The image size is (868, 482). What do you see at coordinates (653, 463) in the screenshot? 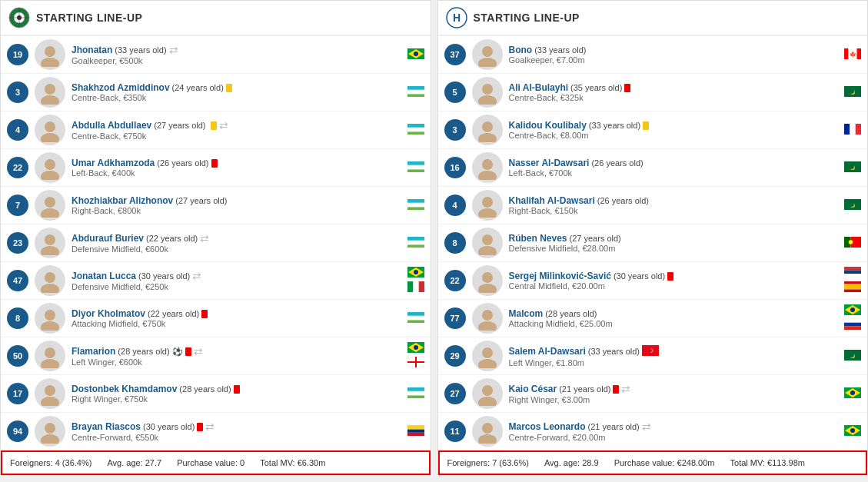
I see `team2-footer: Foreigners: 7 (63.6%) Avg. age: 28.9 Pur…` at bounding box center [653, 463].